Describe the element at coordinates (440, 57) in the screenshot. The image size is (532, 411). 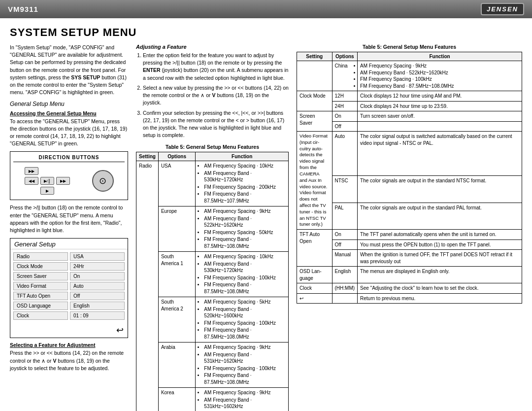
I see `right-col-function: Function` at that location.